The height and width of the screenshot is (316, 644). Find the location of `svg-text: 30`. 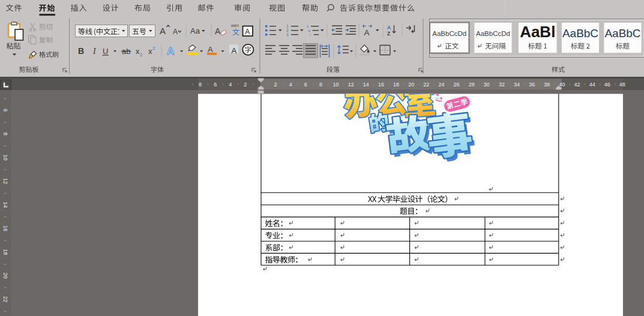

svg-text: 30 is located at coordinates (487, 85).